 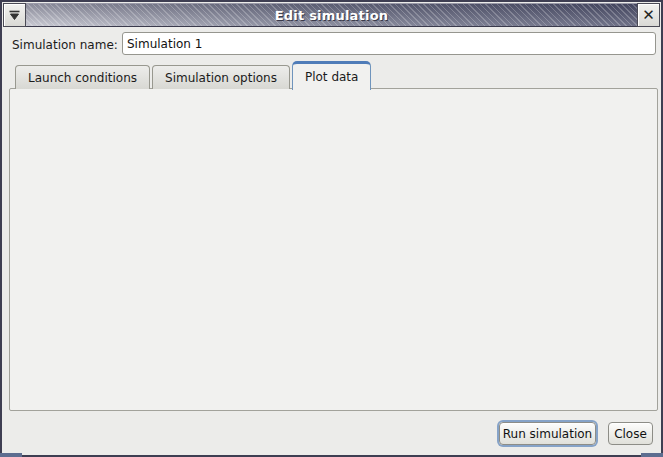 What do you see at coordinates (11, 455) in the screenshot?
I see `resize-grip-left` at bounding box center [11, 455].